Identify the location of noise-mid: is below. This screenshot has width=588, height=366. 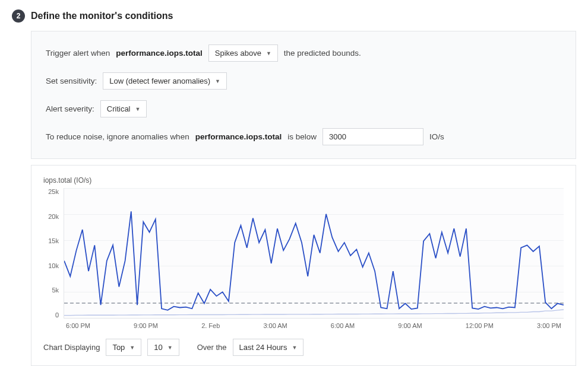
(302, 136).